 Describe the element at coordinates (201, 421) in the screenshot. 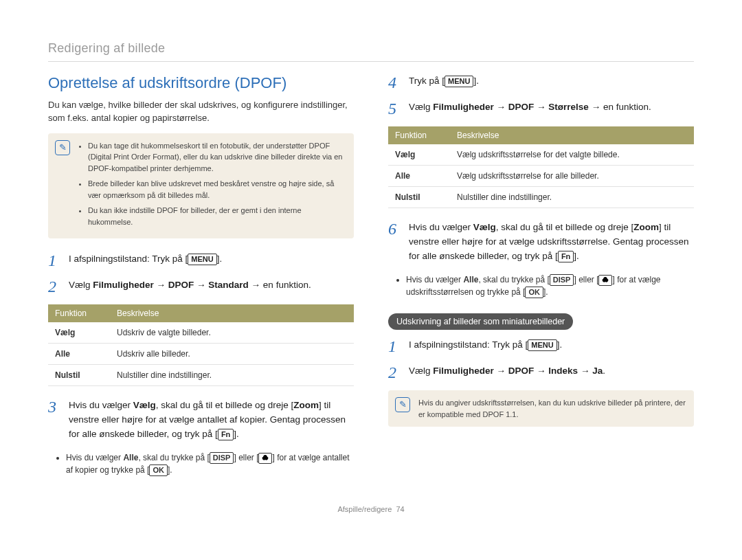

I see `step-3: 3 Hvis du vælger Vælg, skal du gå til et…` at that location.